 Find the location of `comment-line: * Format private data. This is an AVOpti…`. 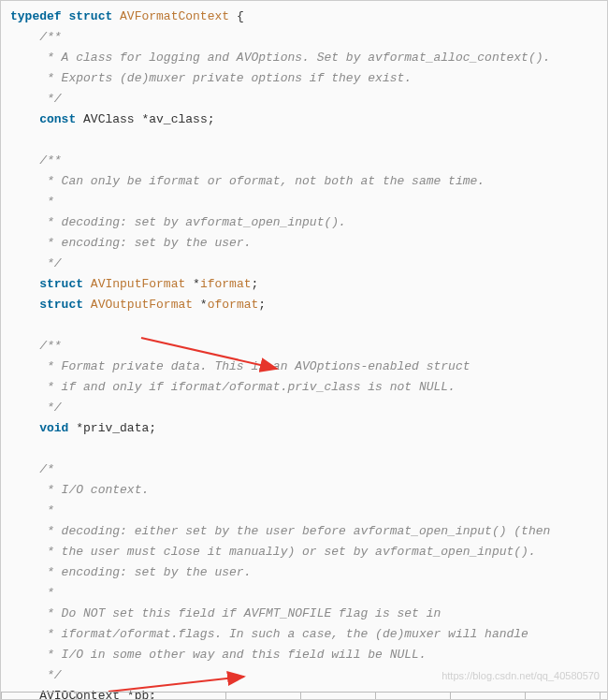

comment-line: * Format private data. This is an AVOpti… is located at coordinates (254, 367).